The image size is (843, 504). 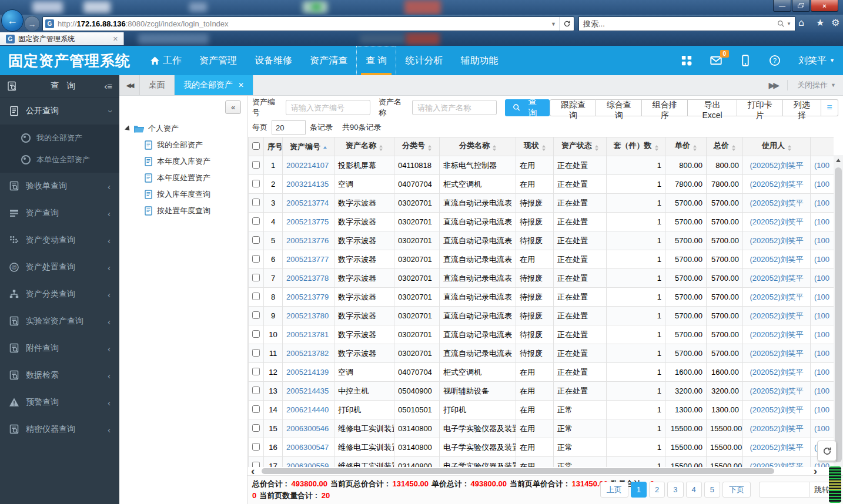 I want to click on col-header-5: 现状, so click(x=535, y=147).